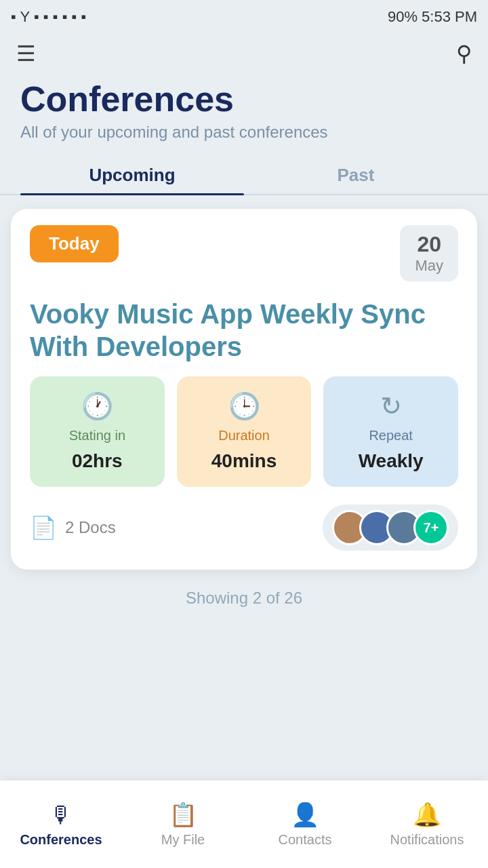  I want to click on info-card-repeat: ↺ Repeat Weakly, so click(390, 431).